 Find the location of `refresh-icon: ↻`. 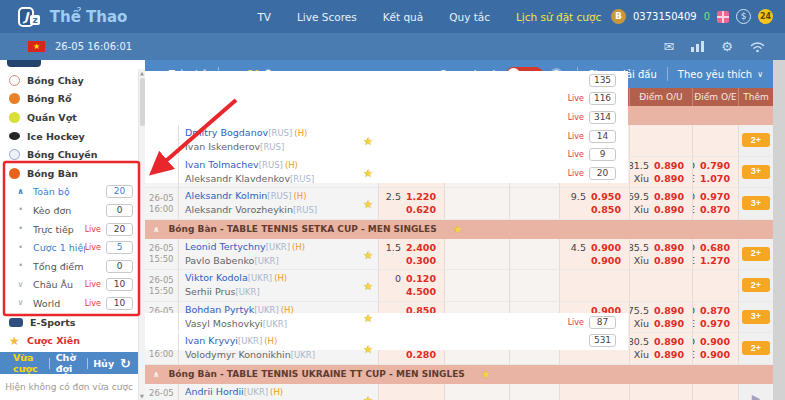

refresh-icon: ↻ is located at coordinates (126, 364).